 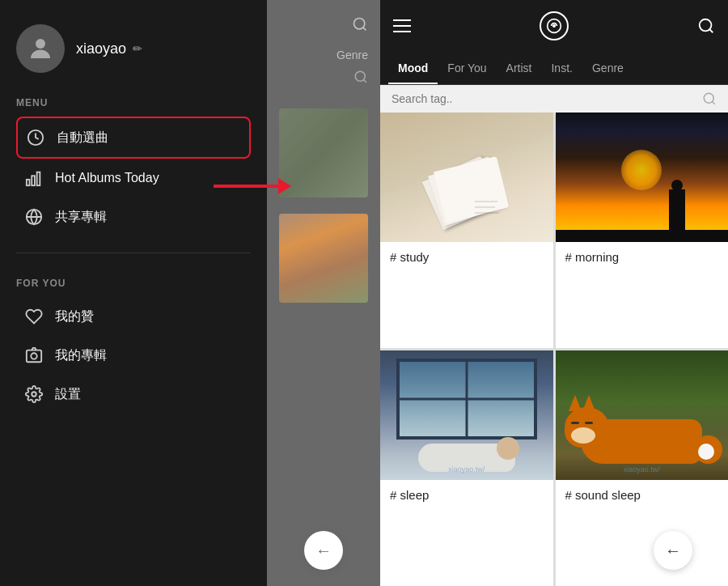 I want to click on middle-back-button: ←, so click(x=324, y=550).